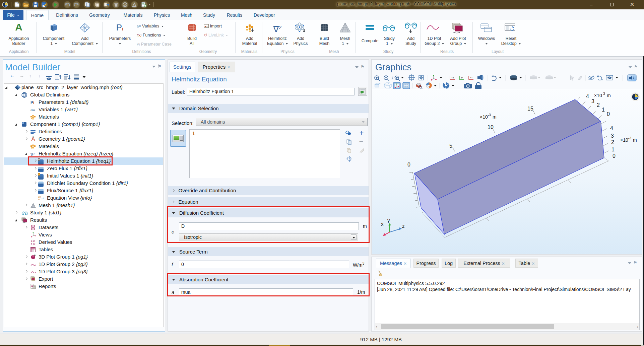  I want to click on svg-text: x, so click(382, 224).